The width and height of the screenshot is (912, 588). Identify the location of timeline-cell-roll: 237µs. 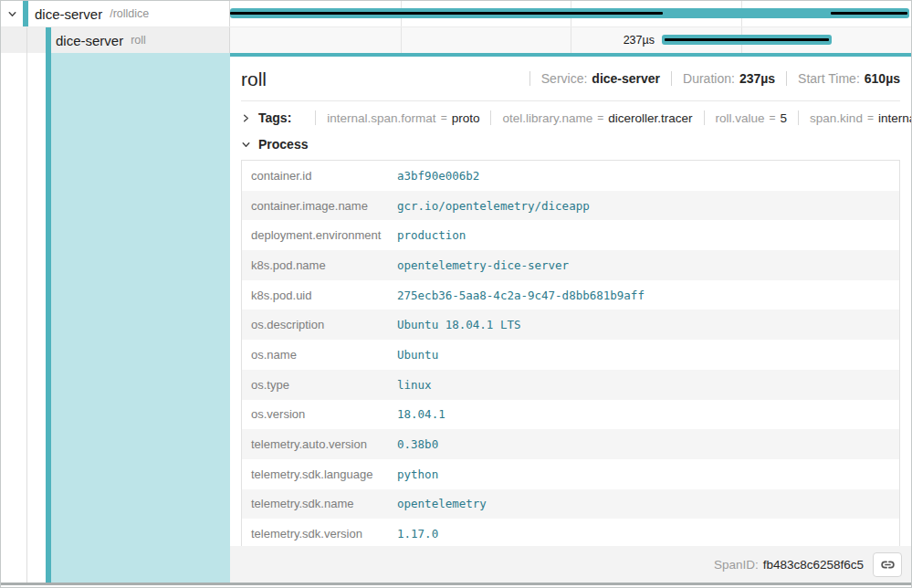
(571, 40).